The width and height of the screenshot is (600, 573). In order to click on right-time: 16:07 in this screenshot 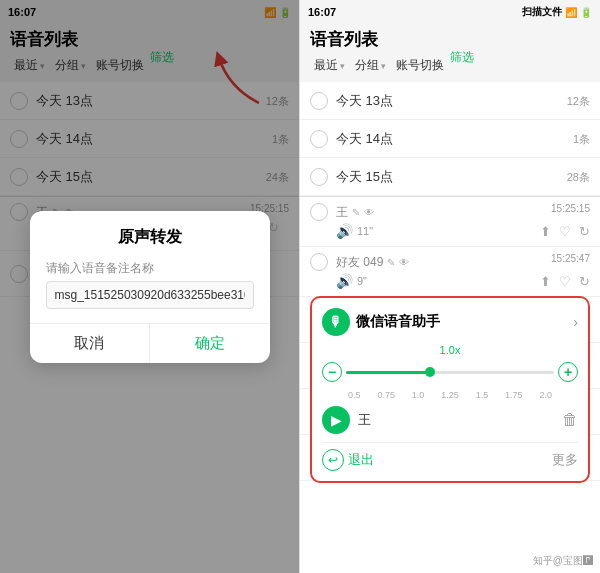, I will do `click(322, 12)`.